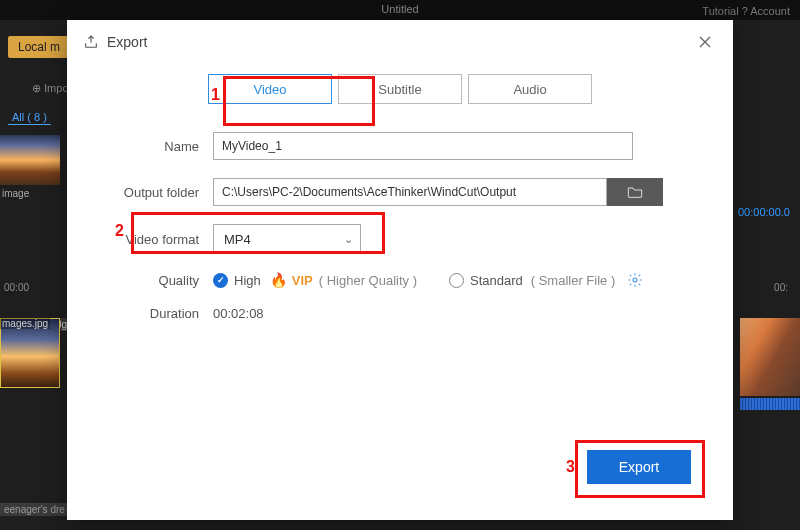 This screenshot has width=800, height=530. What do you see at coordinates (158, 146) in the screenshot?
I see `label-name: Name` at bounding box center [158, 146].